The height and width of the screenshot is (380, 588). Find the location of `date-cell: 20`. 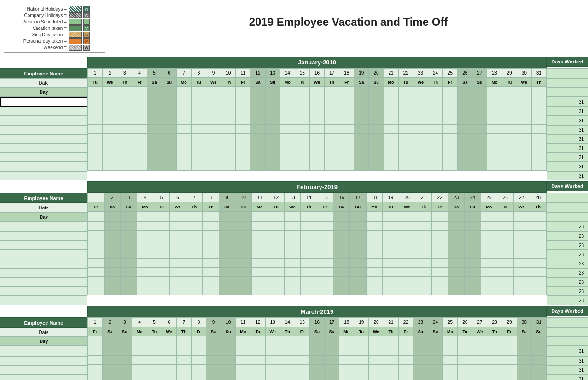

date-cell: 20 is located at coordinates (376, 322).